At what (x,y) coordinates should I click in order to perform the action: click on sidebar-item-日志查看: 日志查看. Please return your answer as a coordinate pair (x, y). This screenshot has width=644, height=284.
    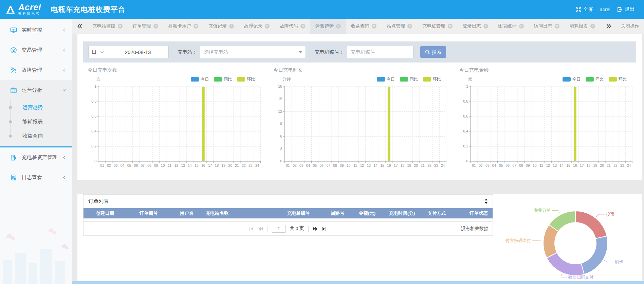
    Looking at the image, I should click on (36, 177).